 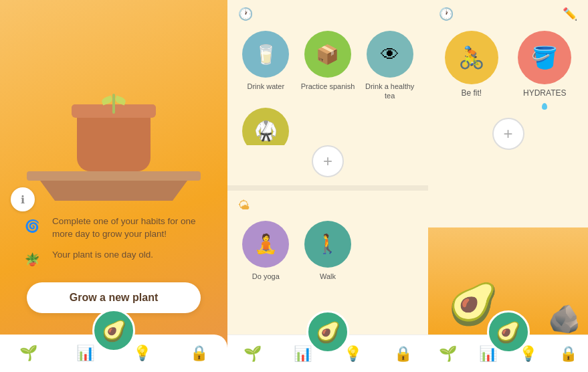 I want to click on plant-nav-icon: 🌱, so click(x=28, y=353).